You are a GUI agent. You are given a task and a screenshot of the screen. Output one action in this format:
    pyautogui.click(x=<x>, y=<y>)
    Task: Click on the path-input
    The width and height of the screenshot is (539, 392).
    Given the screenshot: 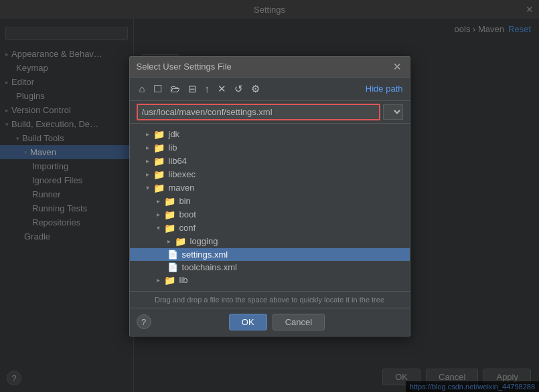 What is the action you would take?
    pyautogui.click(x=258, y=112)
    